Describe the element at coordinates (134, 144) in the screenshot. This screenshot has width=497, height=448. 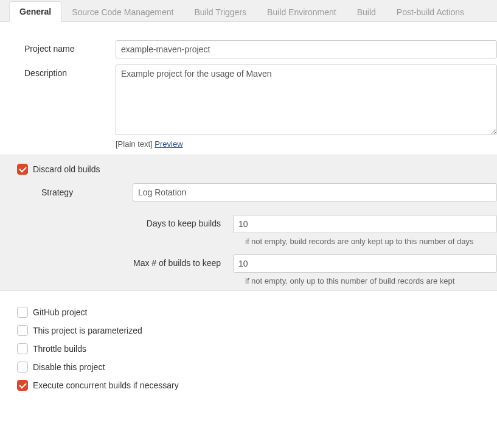
I see `plain-text-label: [Plain text]` at that location.